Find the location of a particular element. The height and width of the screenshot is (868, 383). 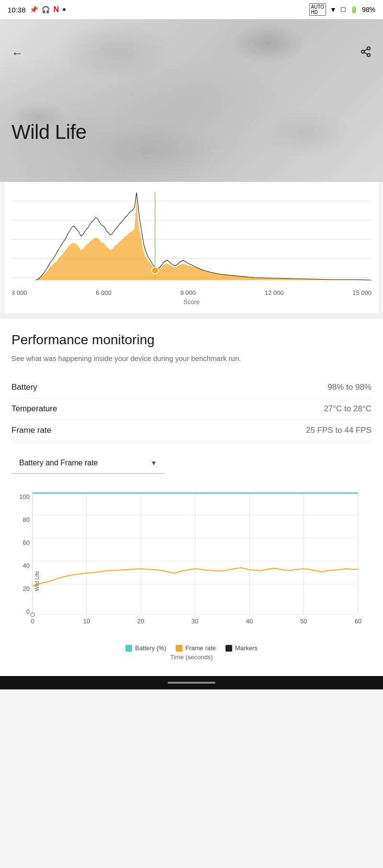

framerate-legend-dot is located at coordinates (179, 648).